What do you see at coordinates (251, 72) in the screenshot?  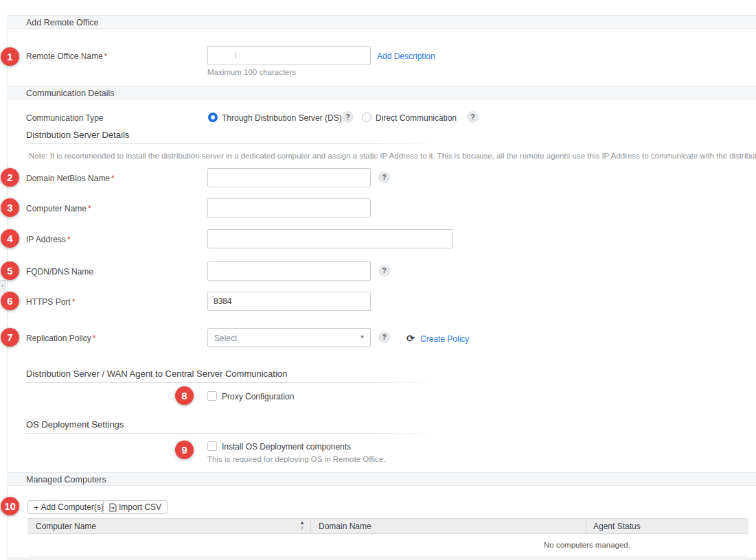 I see `max-chars-helper: Maximum 100 characters` at bounding box center [251, 72].